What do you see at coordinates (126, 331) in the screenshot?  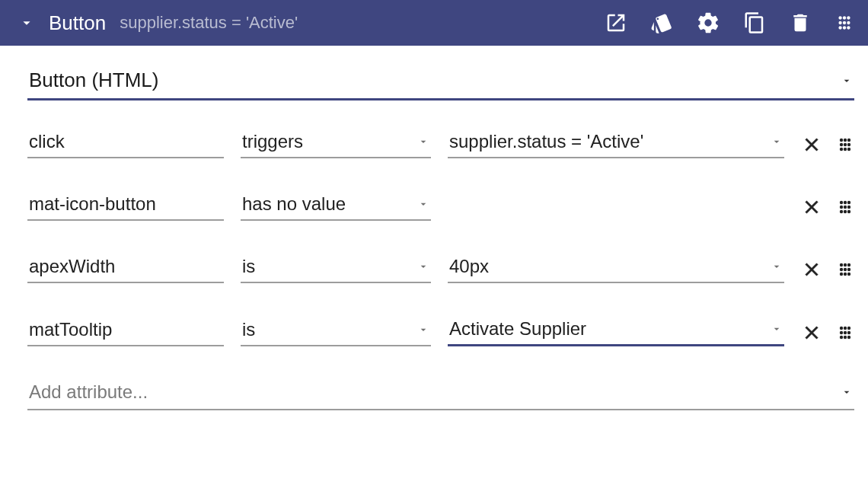 I see `attribute-name-input: matTooltip` at bounding box center [126, 331].